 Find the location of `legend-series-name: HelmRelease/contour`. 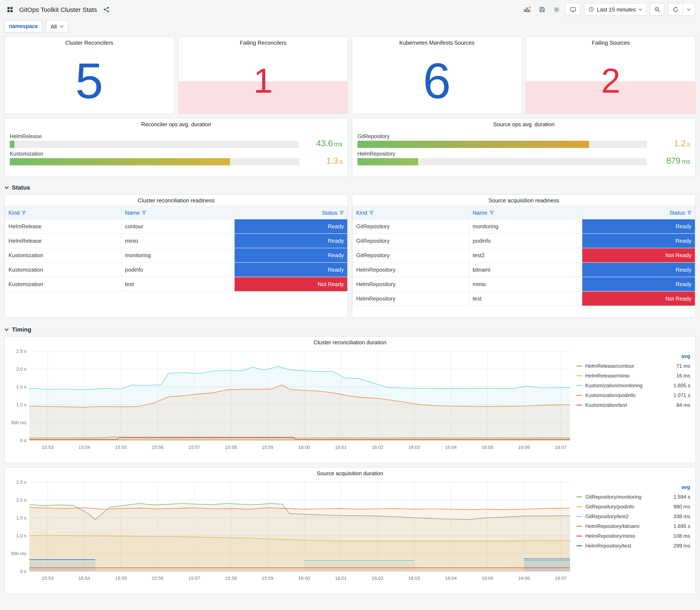

legend-series-name: HelmRelease/contour is located at coordinates (631, 366).